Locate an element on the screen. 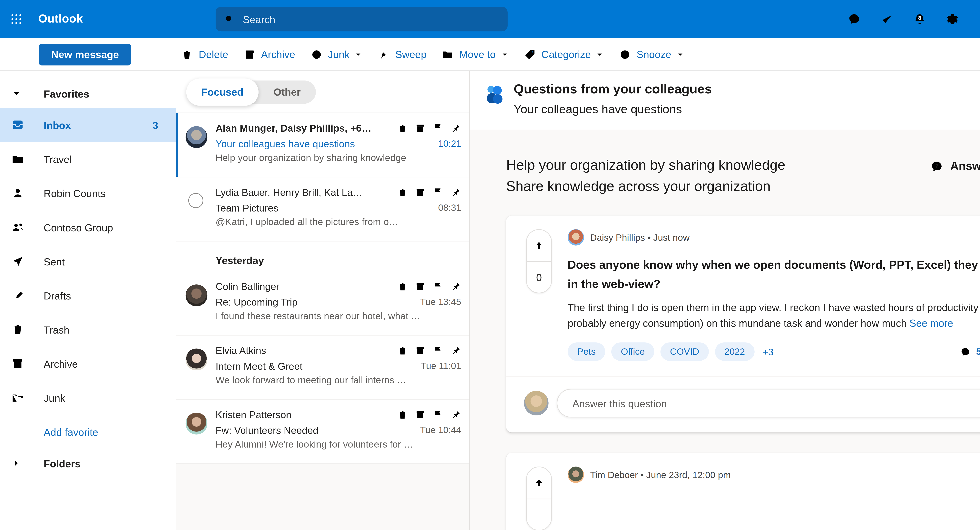  mail-subject: Re: Upcoming Trip is located at coordinates (315, 302).